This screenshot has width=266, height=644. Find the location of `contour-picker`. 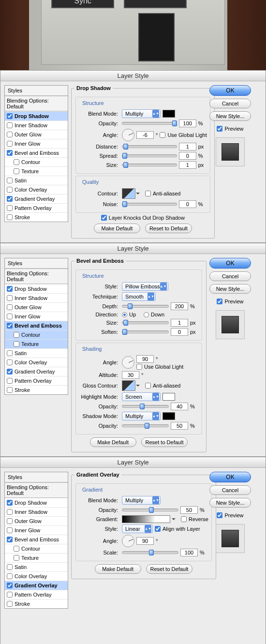

contour-picker is located at coordinates (129, 194).